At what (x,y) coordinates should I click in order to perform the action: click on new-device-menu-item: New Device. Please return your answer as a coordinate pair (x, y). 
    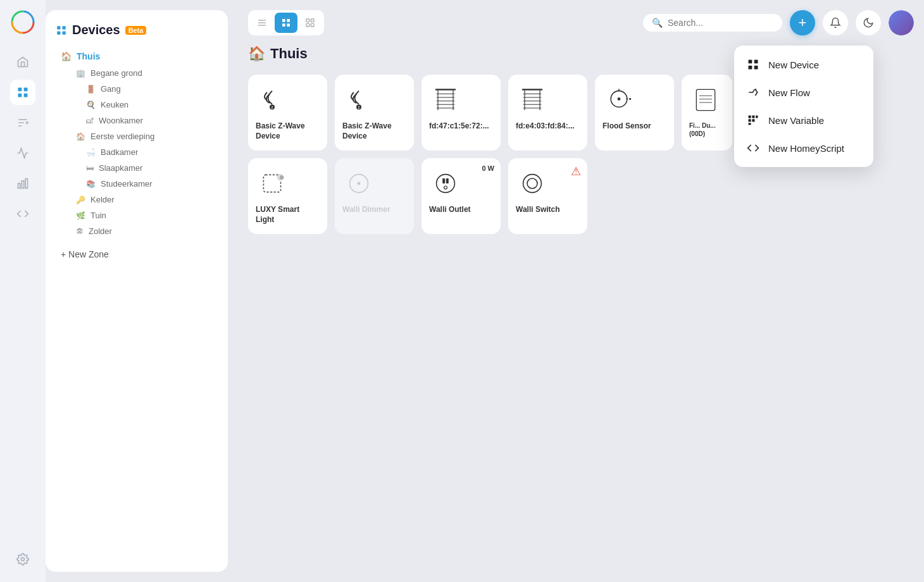
    Looking at the image, I should click on (804, 65).